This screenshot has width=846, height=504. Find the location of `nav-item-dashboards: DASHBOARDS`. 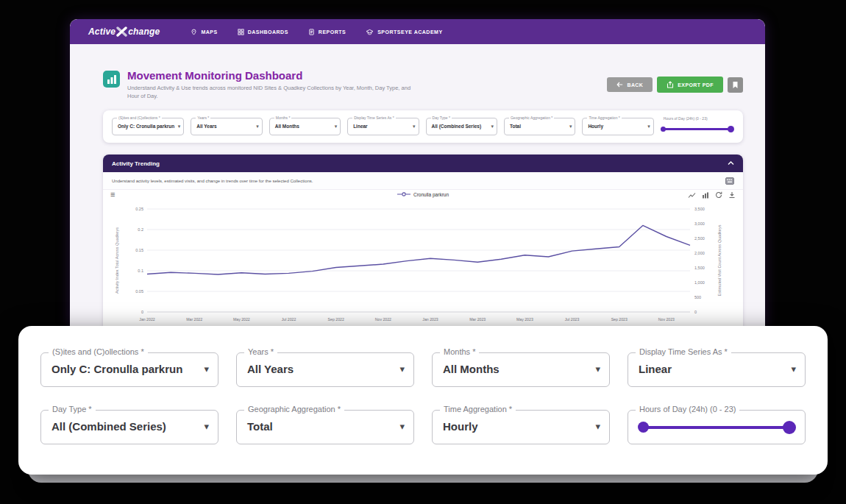

nav-item-dashboards: DASHBOARDS is located at coordinates (263, 32).